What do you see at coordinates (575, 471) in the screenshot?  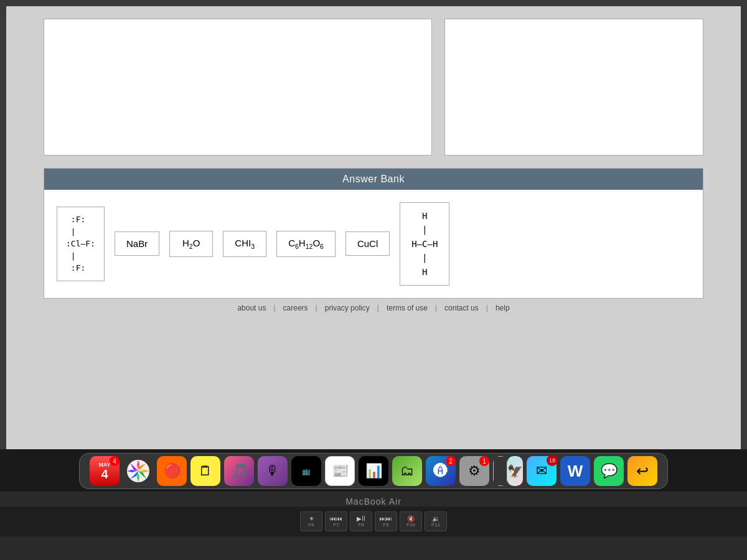 I see `dock-word-icon: W` at bounding box center [575, 471].